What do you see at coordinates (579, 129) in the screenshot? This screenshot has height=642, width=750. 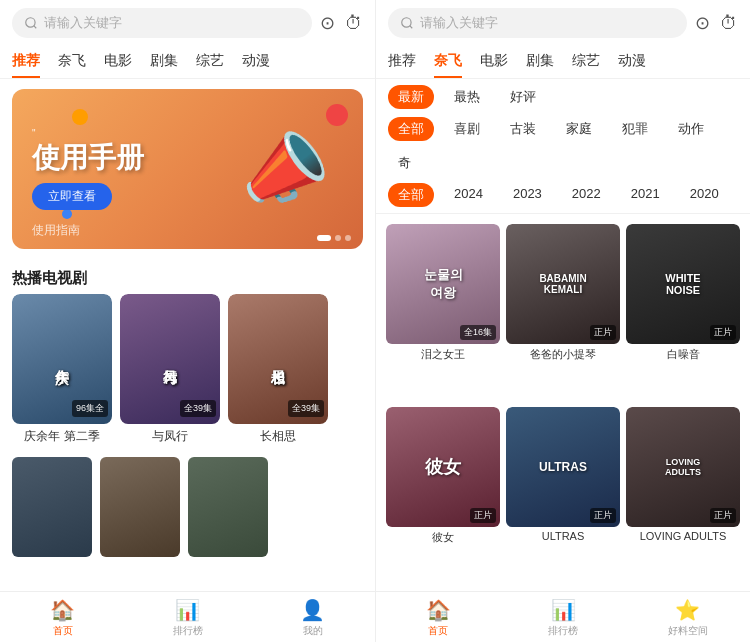 I see `right-filter-family: 家庭` at bounding box center [579, 129].